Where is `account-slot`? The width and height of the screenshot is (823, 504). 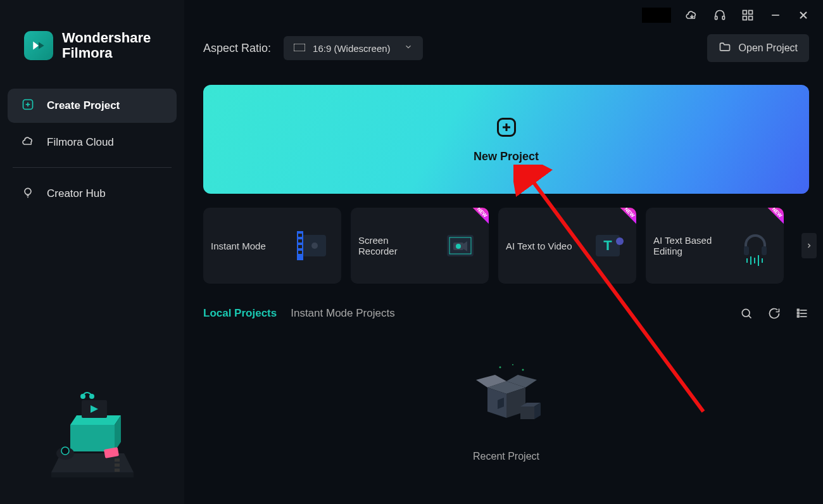
account-slot is located at coordinates (657, 15).